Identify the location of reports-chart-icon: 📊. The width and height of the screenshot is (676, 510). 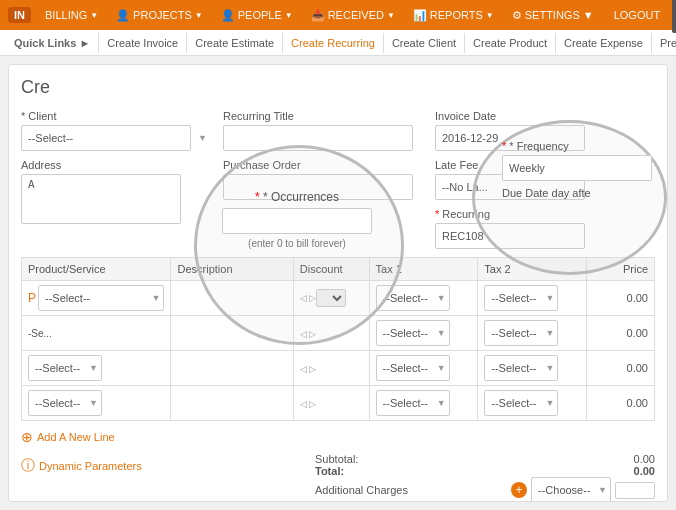
(420, 16).